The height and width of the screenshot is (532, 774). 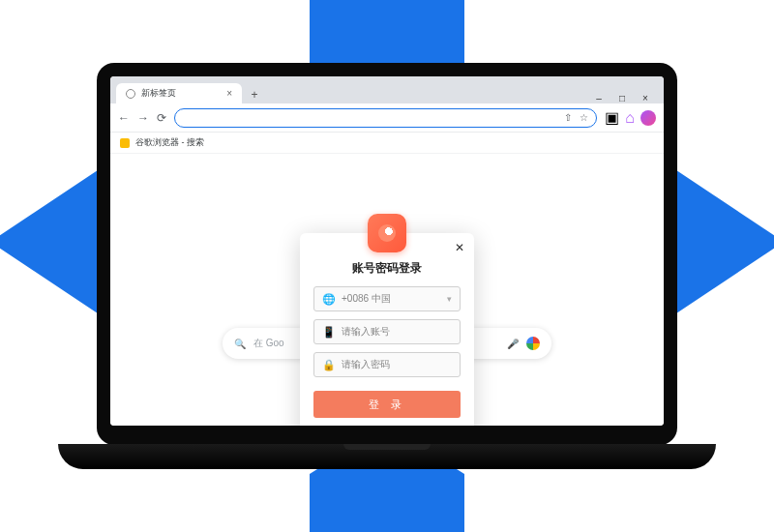 What do you see at coordinates (387, 332) in the screenshot?
I see `account-input: 📱 请输入账号` at bounding box center [387, 332].